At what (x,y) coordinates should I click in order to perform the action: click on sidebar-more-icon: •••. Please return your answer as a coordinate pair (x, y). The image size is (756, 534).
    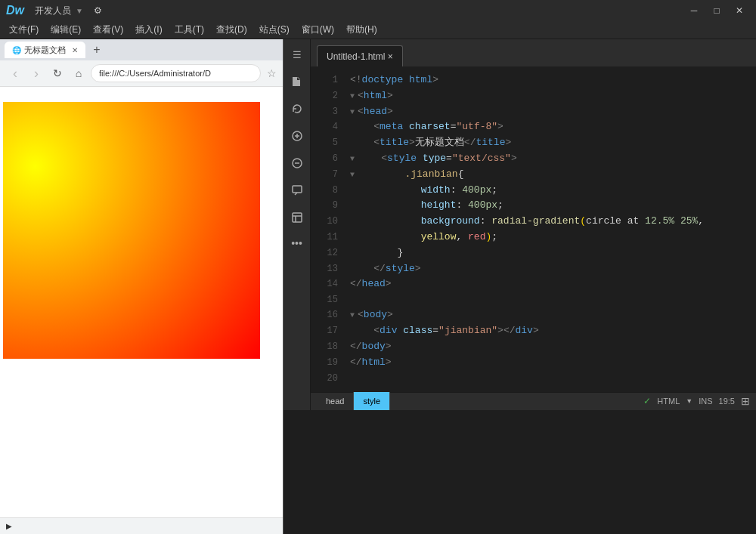
    Looking at the image, I should click on (296, 243).